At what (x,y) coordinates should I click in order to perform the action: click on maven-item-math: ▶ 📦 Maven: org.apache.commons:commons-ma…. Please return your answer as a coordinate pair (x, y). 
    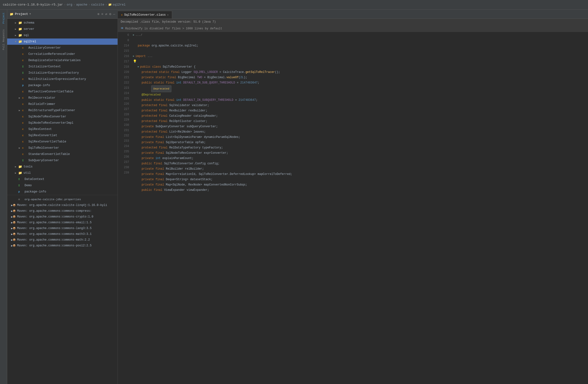
    Looking at the image, I should click on (62, 240).